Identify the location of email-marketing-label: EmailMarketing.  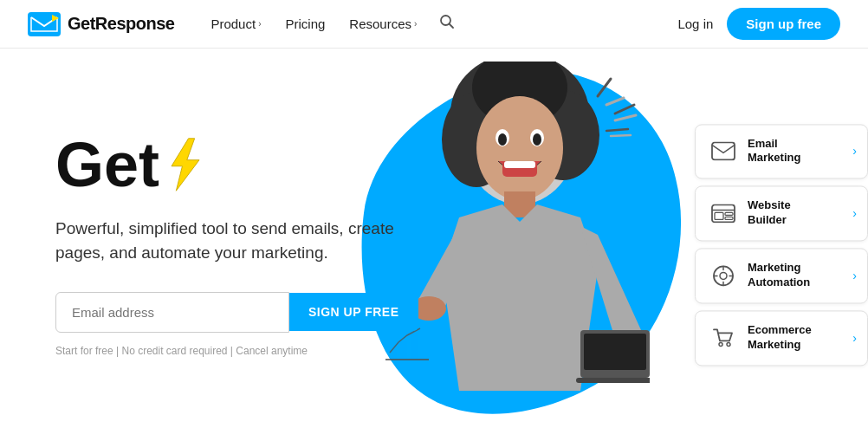
(774, 152).